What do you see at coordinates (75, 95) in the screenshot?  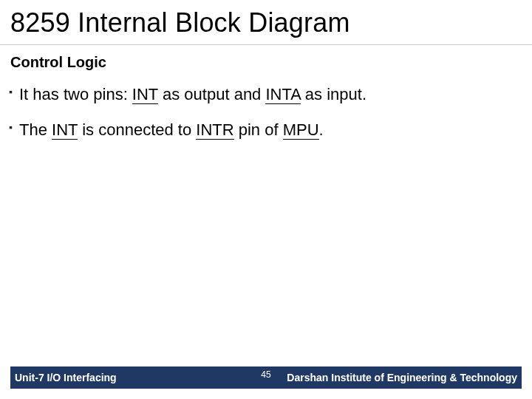 I see `text-run: It has two pins:` at bounding box center [75, 95].